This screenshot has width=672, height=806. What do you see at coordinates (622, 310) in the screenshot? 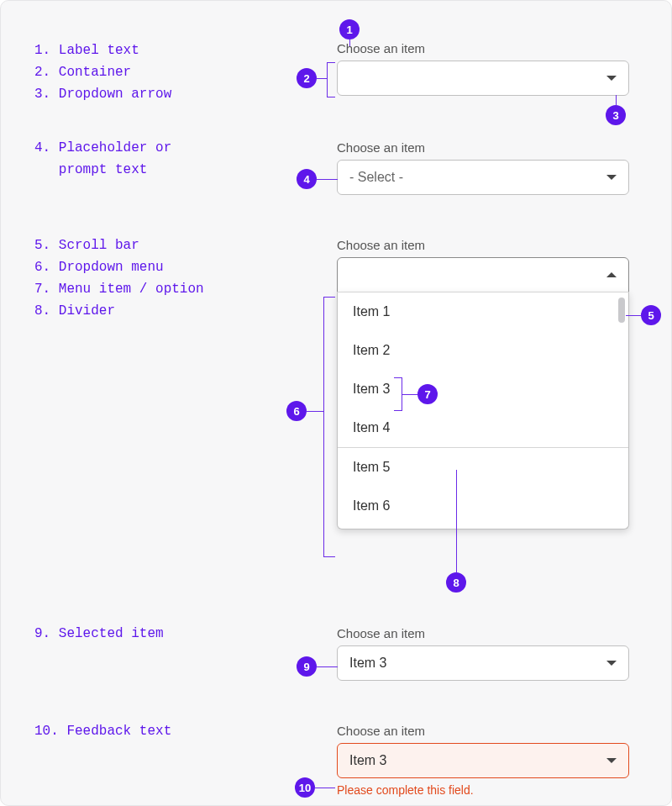
I see `scrollbar-thumb` at bounding box center [622, 310].